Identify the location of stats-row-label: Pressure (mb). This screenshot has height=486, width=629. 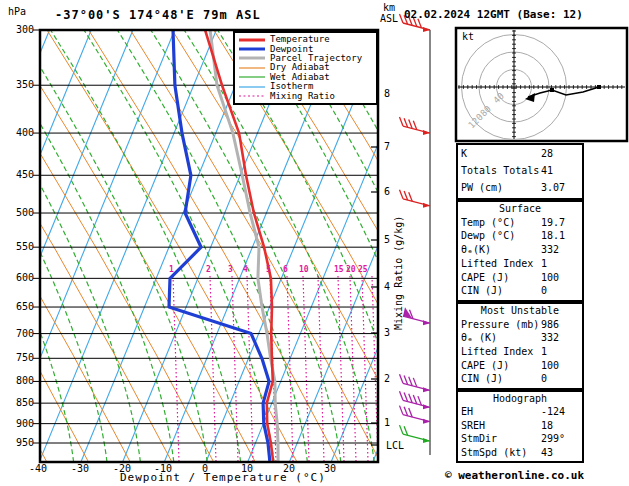
(501, 325).